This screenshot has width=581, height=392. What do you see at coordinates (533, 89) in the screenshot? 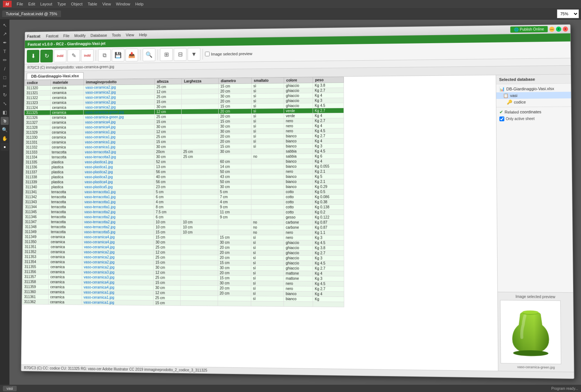
I see `tree-item-db: 📊 DB-Giardinaggio-Vasi.xlsx` at bounding box center [533, 89].